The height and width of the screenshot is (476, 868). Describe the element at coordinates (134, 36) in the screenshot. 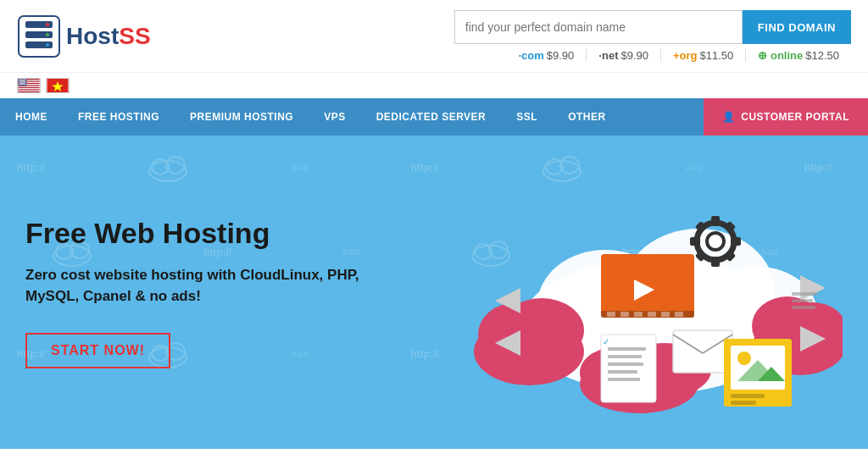

I see `logo-ss-text: SS` at that location.